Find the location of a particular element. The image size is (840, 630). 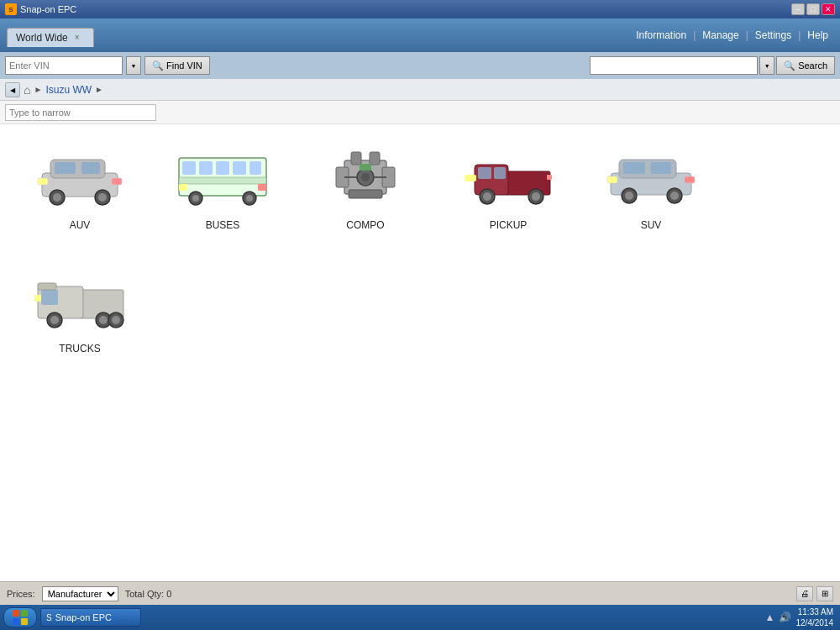

vehicle-image-pickup is located at coordinates (508, 176).